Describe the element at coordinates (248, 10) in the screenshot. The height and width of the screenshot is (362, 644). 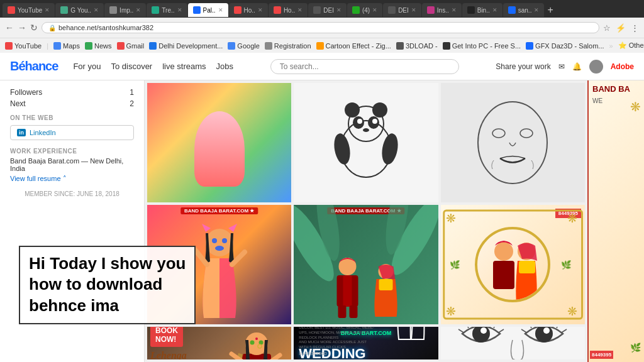
I see `tab-ho1: Ho.. ✕` at that location.